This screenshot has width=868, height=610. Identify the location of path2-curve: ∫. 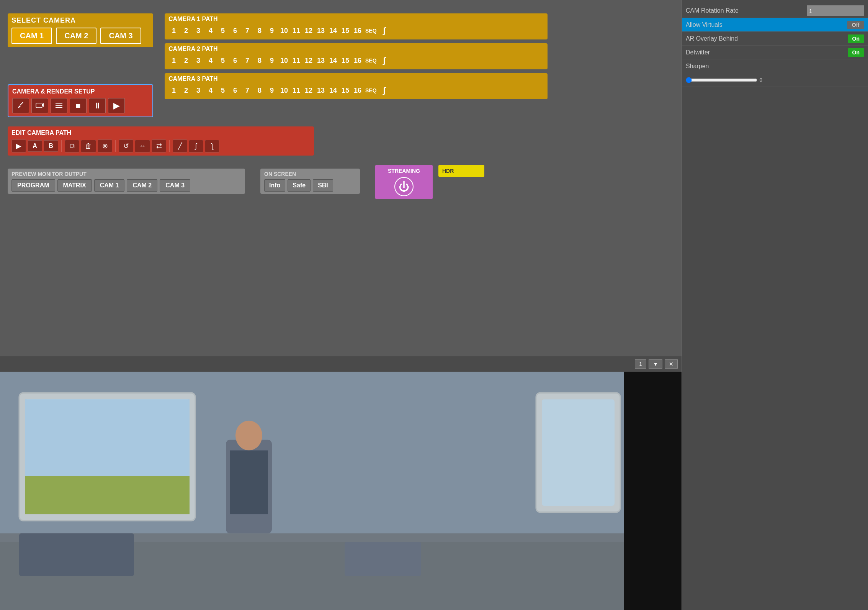
(384, 61).